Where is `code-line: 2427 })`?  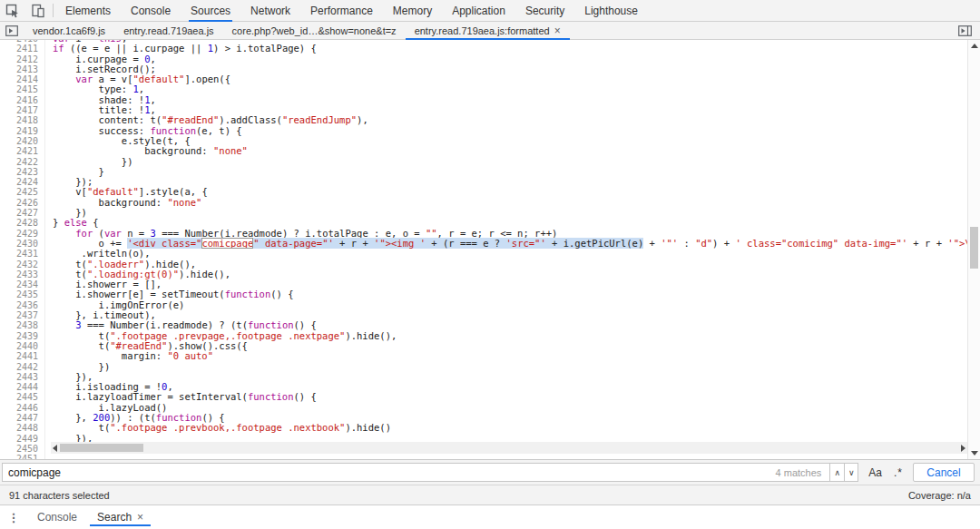 code-line: 2427 }) is located at coordinates (484, 212).